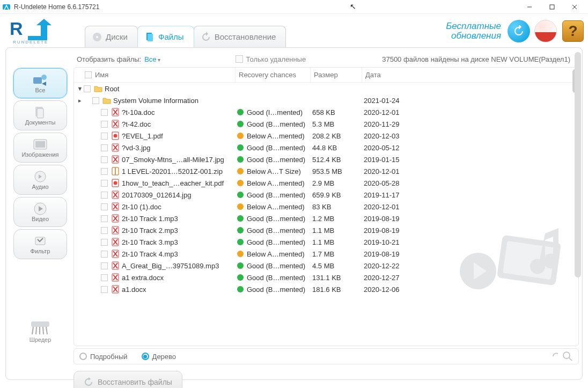 Image resolution: width=588 pixels, height=388 pixels. Describe the element at coordinates (173, 184) in the screenshot. I see `file-name: 1how_to_teach_…eacher_kit.pdf` at that location.